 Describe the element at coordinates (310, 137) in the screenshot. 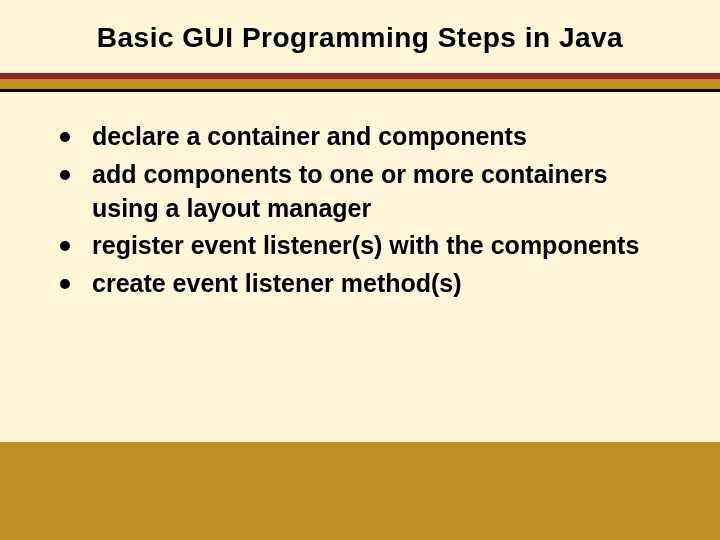

I see `bullet-text: declare a container and components` at that location.